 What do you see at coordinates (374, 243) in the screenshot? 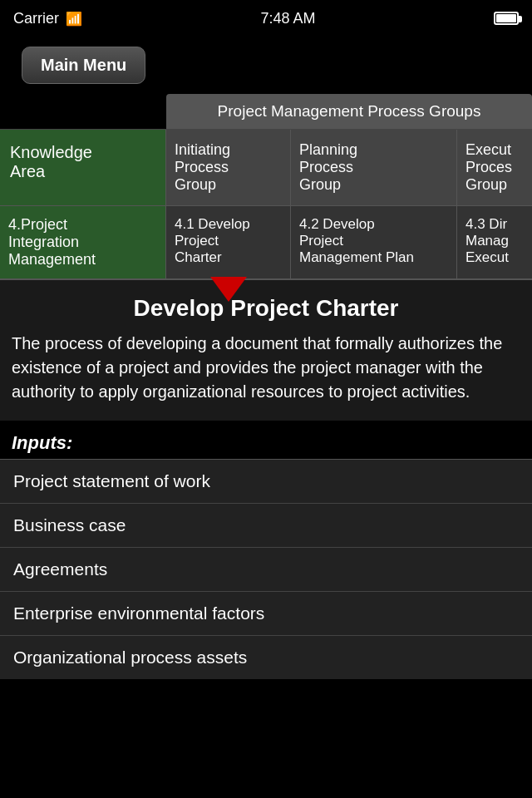
I see `cell-planning: 4.2 DevelopProjectManagement Plan` at bounding box center [374, 243].